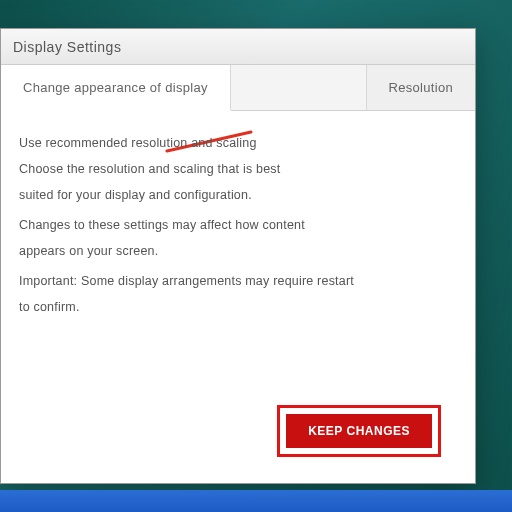  Describe the element at coordinates (67, 47) in the screenshot. I see `window-title: Display Settings` at that location.